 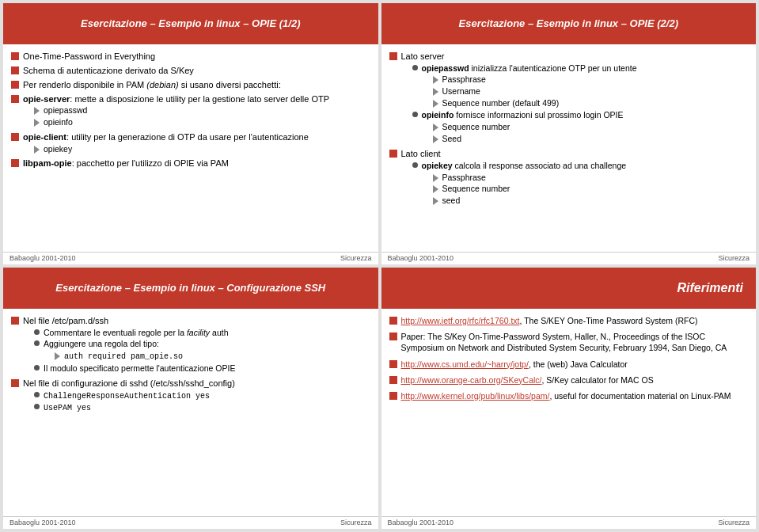 I want to click on list-item: http://www.orange-carb.org/SKeyCalc/, S/…, so click(x=569, y=380).